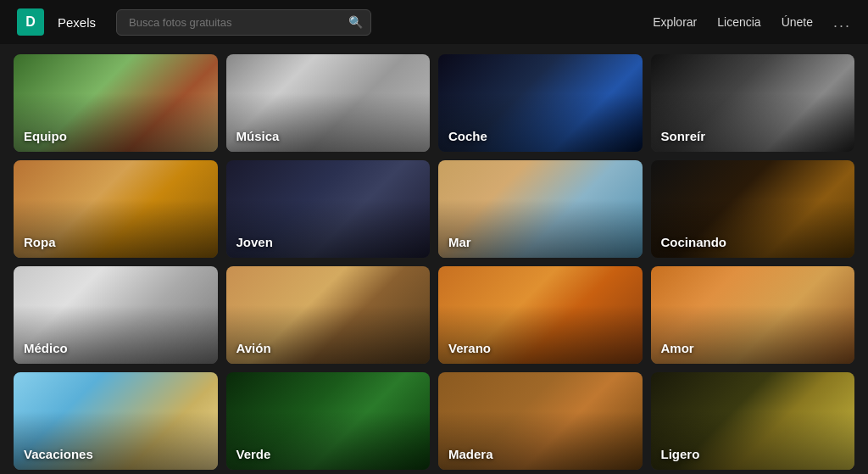 This screenshot has height=474, width=868. I want to click on search-input, so click(244, 22).